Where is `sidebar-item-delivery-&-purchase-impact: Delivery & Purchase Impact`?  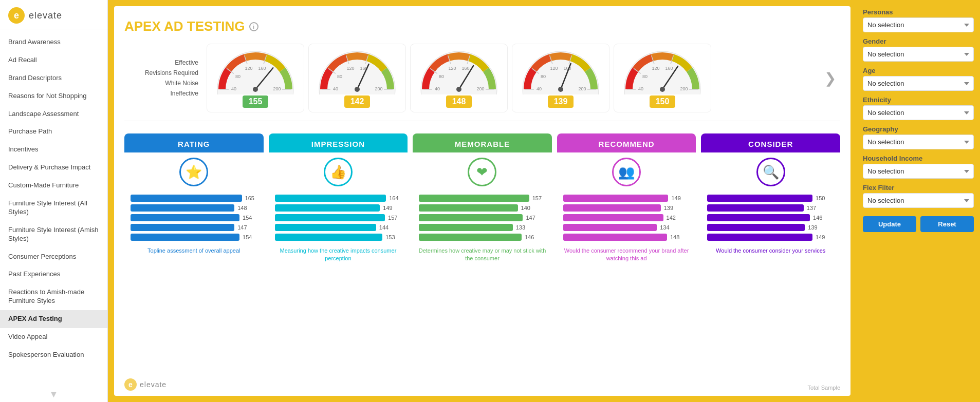 sidebar-item-delivery-&-purchase-impact: Delivery & Purchase Impact is located at coordinates (53, 167).